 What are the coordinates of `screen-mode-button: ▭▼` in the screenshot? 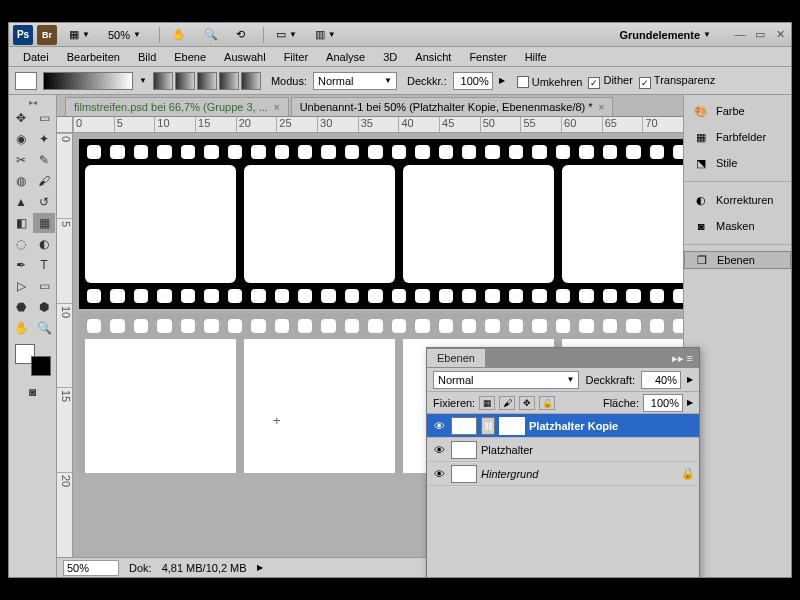 It's located at (286, 34).